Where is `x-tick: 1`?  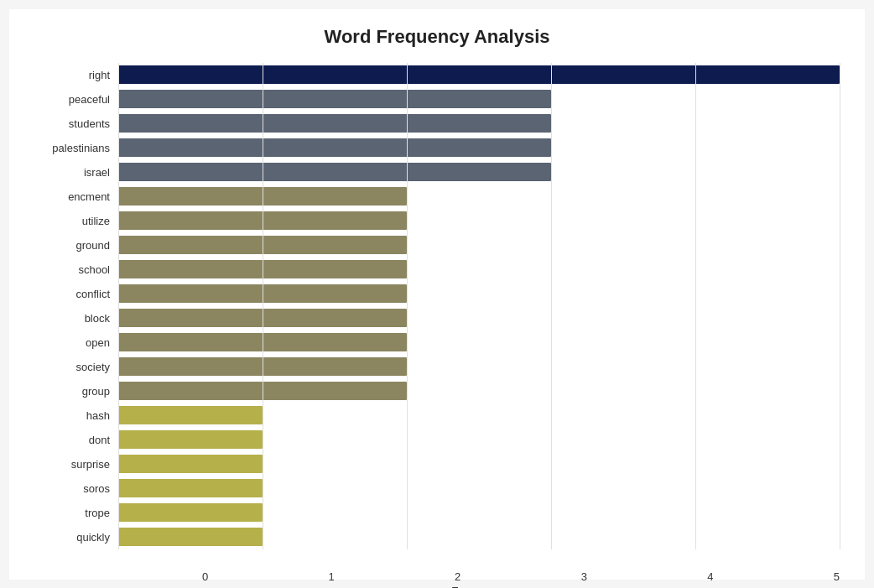
x-tick: 1 is located at coordinates (332, 577).